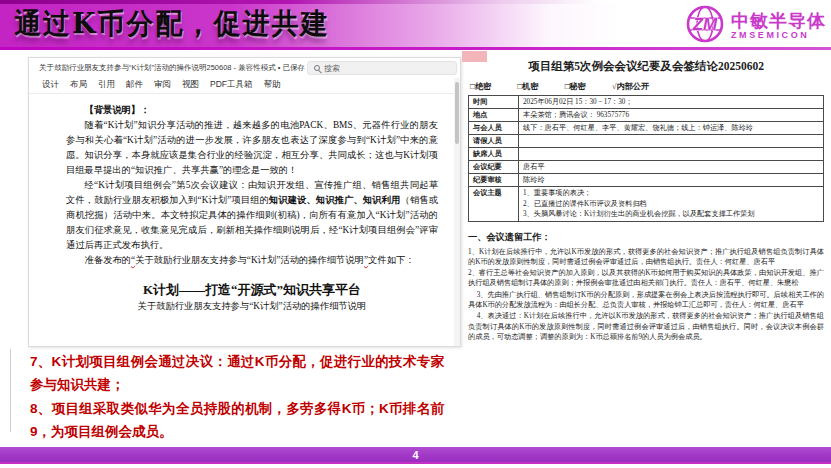 The height and width of the screenshot is (468, 831). I want to click on ribbon-tab-help: 帮助, so click(272, 85).